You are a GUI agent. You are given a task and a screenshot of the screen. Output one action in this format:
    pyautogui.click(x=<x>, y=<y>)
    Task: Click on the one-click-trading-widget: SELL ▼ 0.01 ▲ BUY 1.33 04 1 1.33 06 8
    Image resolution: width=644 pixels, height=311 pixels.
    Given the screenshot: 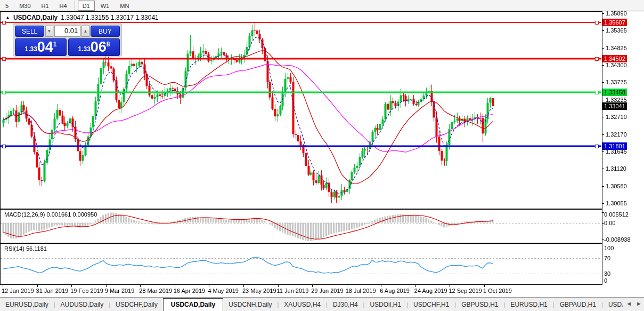 What is the action you would take?
    pyautogui.click(x=67, y=39)
    